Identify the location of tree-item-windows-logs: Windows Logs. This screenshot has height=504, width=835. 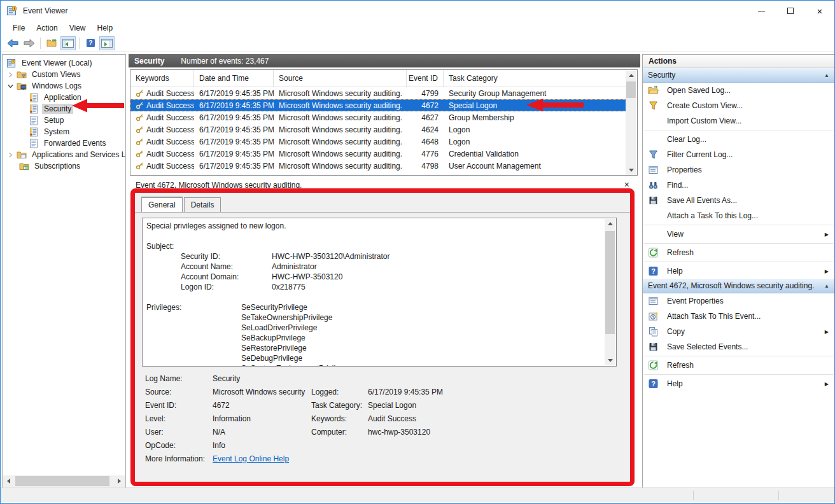
(64, 86).